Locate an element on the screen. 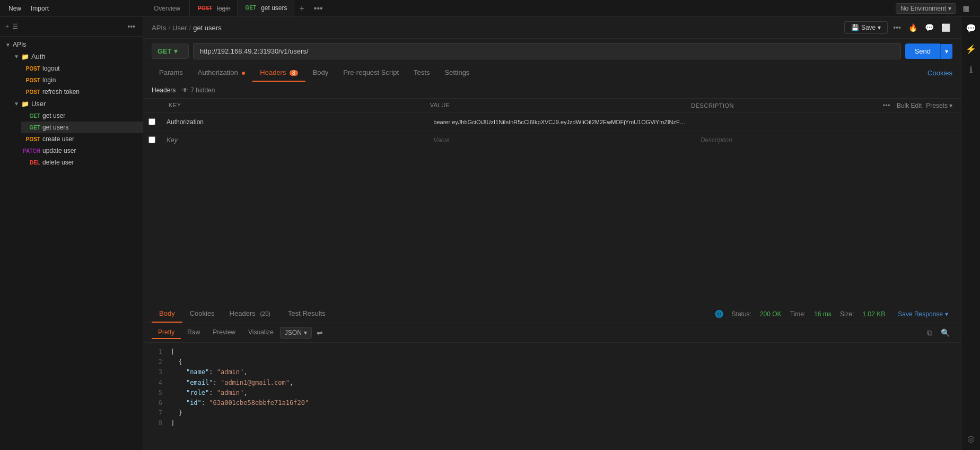  sidebar-add-icon: + is located at coordinates (7, 27).